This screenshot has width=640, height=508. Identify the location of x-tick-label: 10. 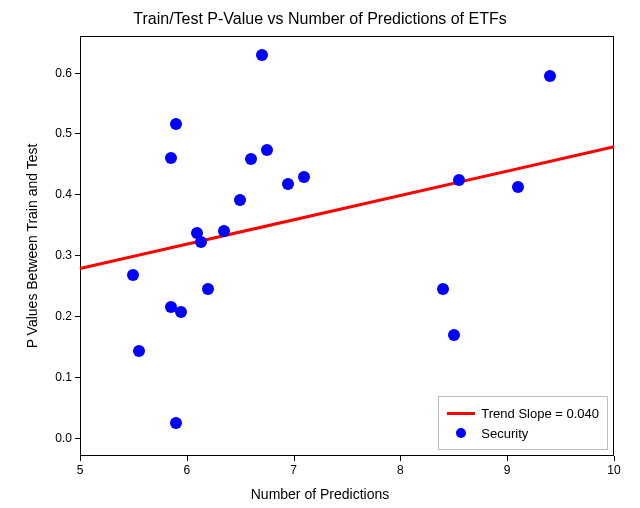
(614, 470).